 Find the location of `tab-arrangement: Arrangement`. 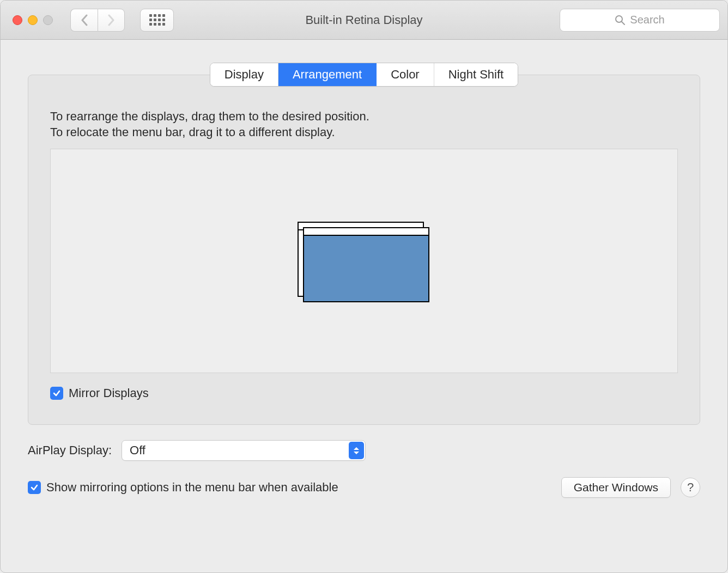

tab-arrangement: Arrangement is located at coordinates (327, 75).